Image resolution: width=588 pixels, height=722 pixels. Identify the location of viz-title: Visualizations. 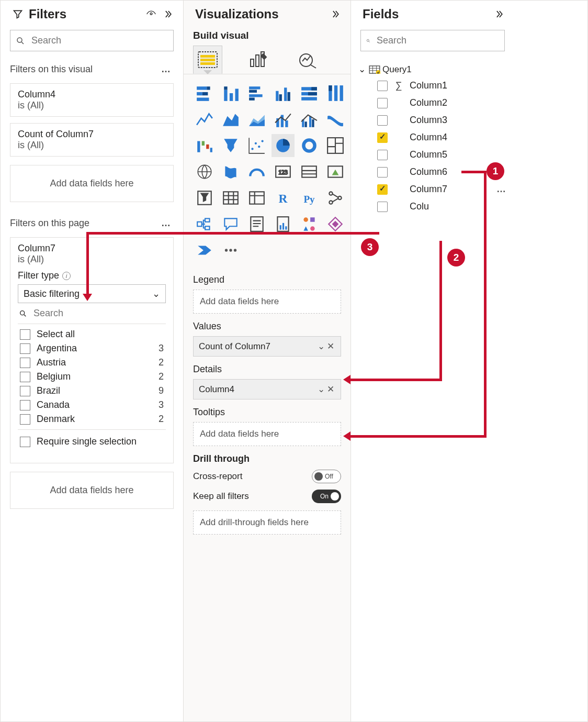
(259, 14).